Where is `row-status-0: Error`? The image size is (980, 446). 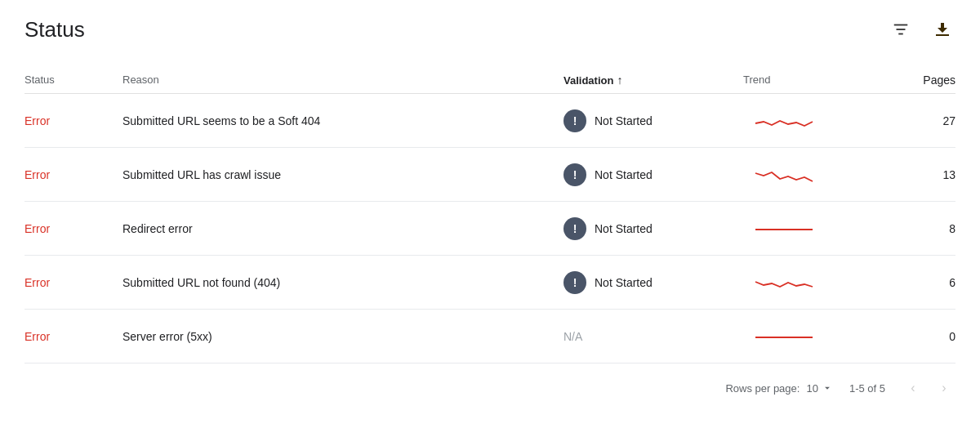 row-status-0: Error is located at coordinates (74, 121).